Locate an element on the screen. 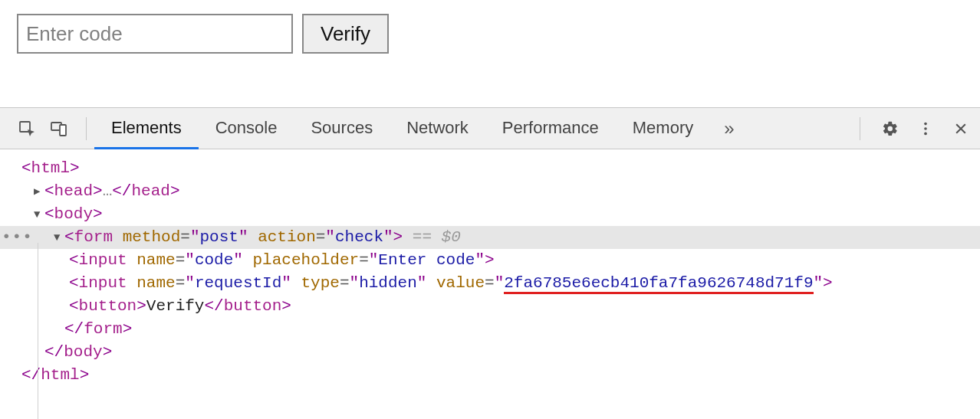  kebab-icon is located at coordinates (926, 129).